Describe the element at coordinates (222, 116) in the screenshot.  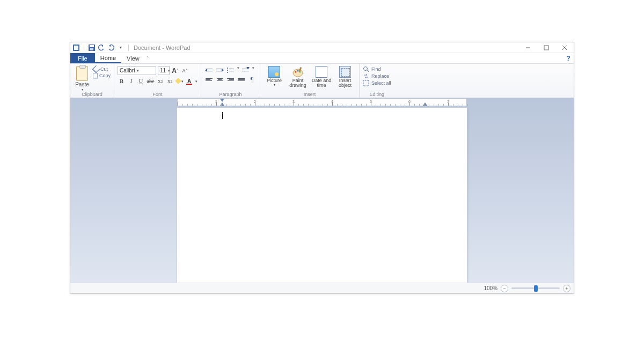
I see `text-cursor` at that location.